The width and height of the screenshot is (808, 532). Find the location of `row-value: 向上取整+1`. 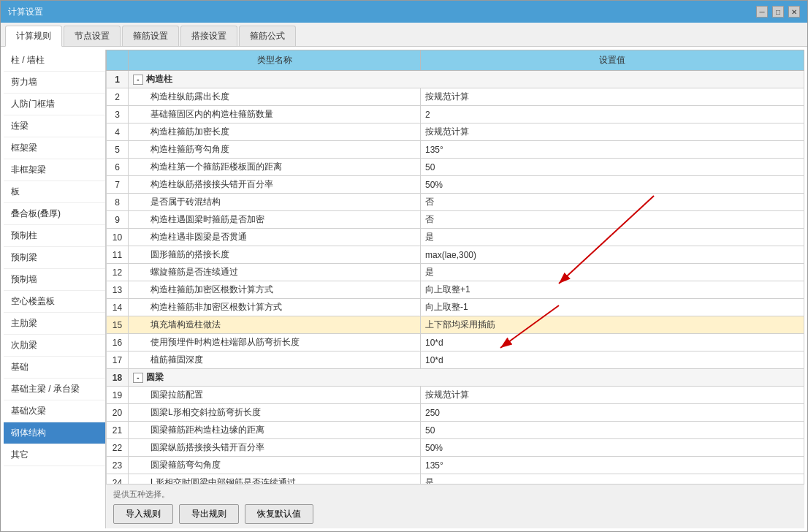

row-value: 向上取整+1 is located at coordinates (612, 290).